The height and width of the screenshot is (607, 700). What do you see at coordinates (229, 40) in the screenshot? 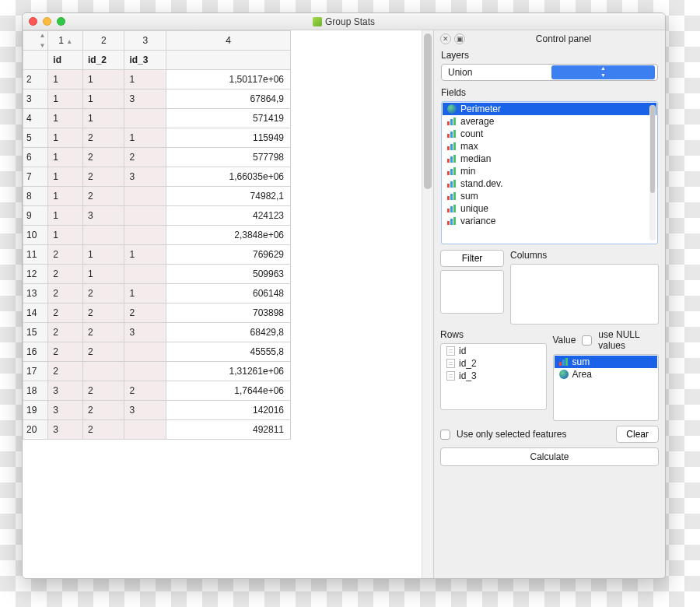
I see `super-header-4: 4` at bounding box center [229, 40].